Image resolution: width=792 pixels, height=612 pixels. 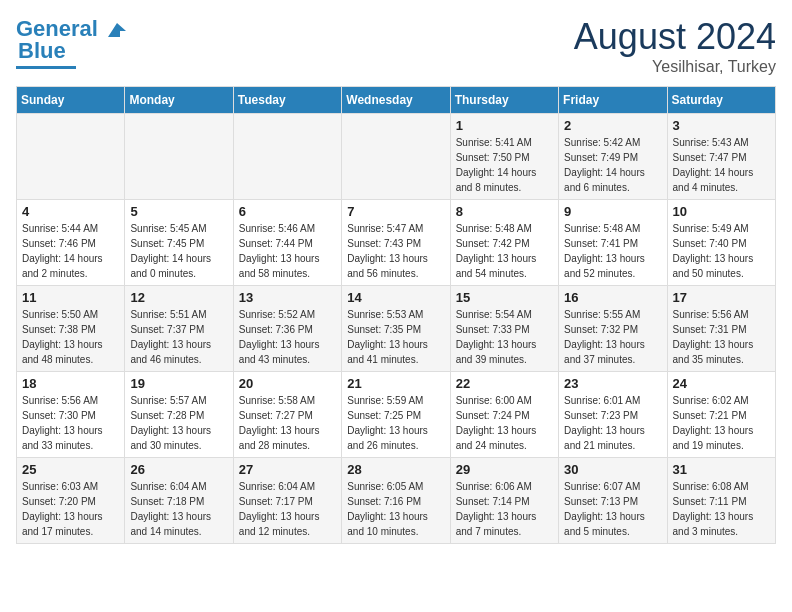 What do you see at coordinates (179, 415) in the screenshot?
I see `calendar-cell: 19Sunrise: 5:57 AM Sunset: 7:28 PM Dayli…` at bounding box center [179, 415].